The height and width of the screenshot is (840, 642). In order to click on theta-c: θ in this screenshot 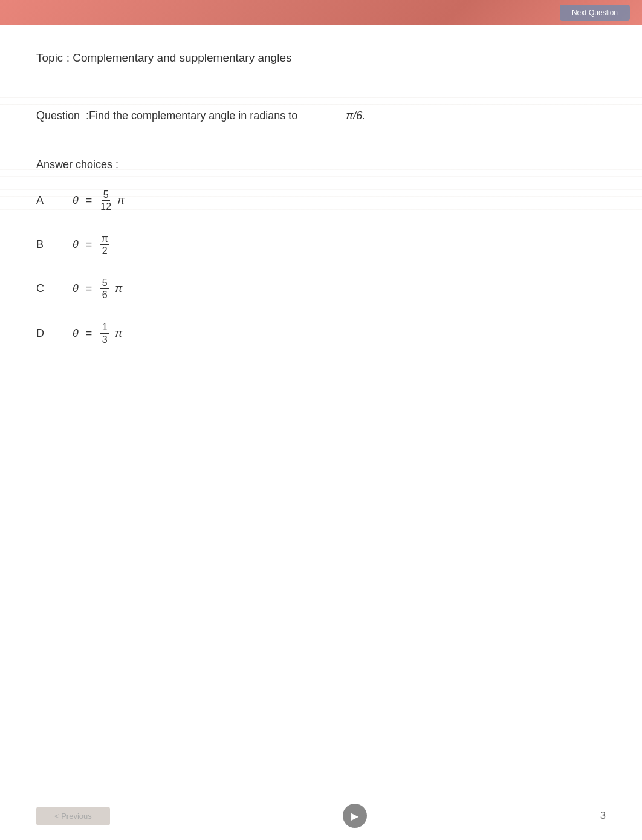, I will do `click(76, 289)`.